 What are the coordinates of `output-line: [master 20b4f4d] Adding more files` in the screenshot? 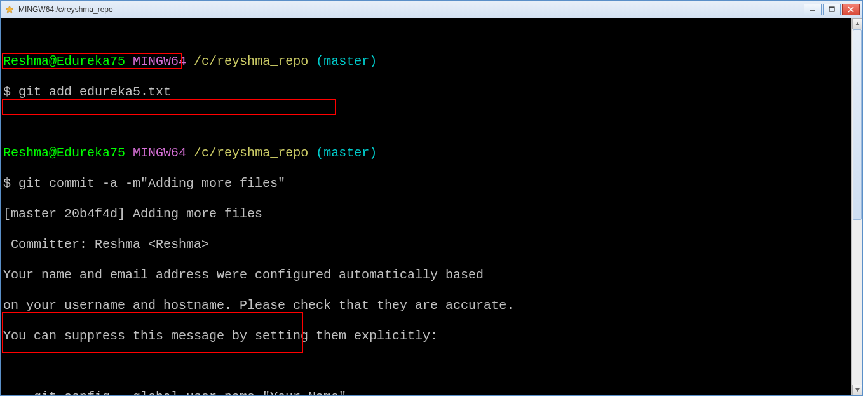 It's located at (431, 214).